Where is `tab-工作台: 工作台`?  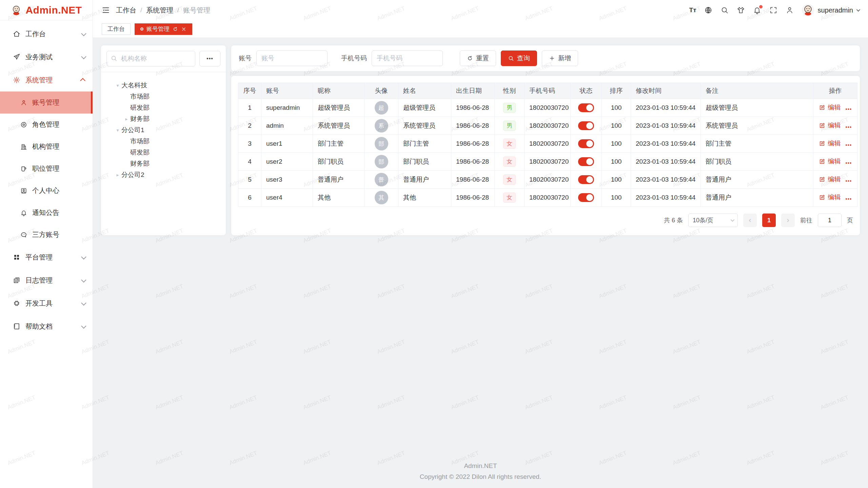
tab-工作台: 工作台 is located at coordinates (116, 29).